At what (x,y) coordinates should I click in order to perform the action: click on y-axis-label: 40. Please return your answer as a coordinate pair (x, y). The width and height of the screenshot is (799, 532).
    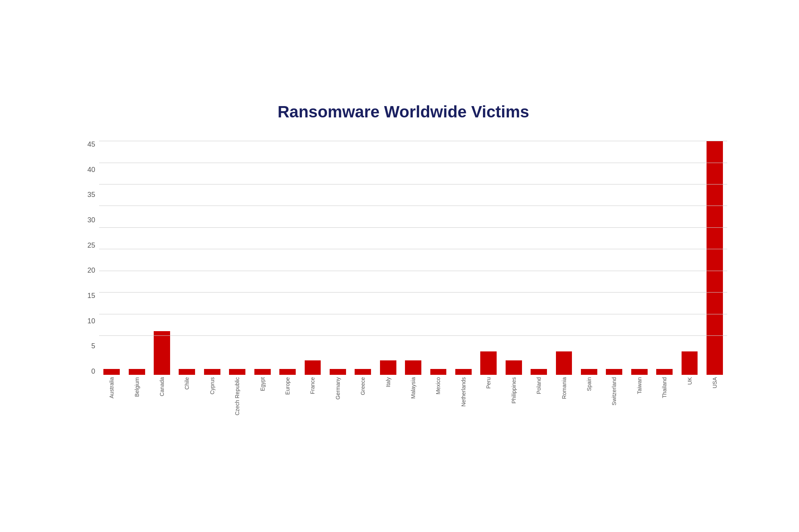
    Looking at the image, I should click on (89, 170).